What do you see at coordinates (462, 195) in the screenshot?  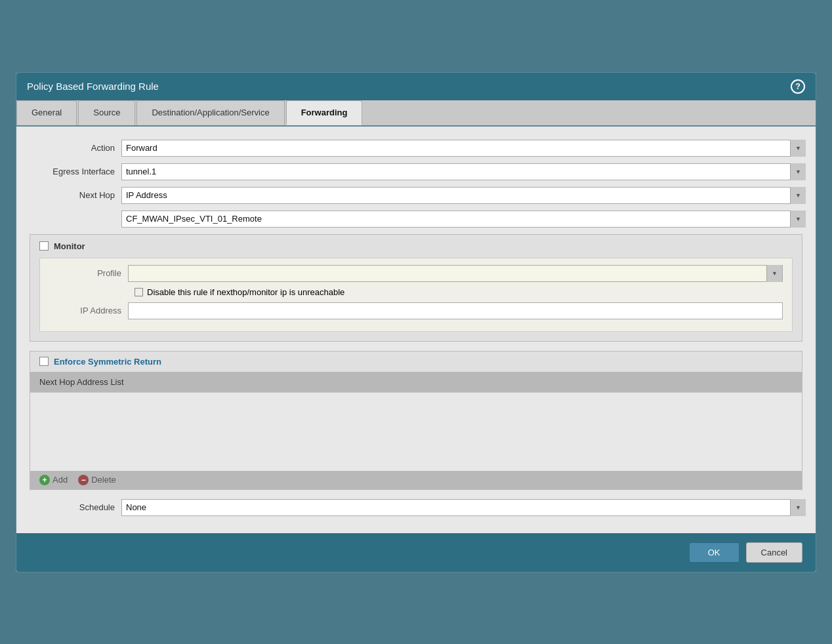 I see `next-hop-select: IP Address` at bounding box center [462, 195].